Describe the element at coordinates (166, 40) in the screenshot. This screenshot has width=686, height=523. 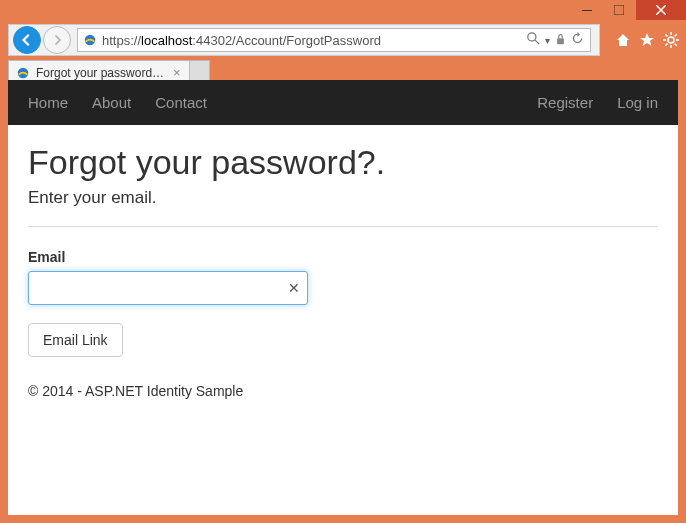
I see `url-host: localhost` at that location.